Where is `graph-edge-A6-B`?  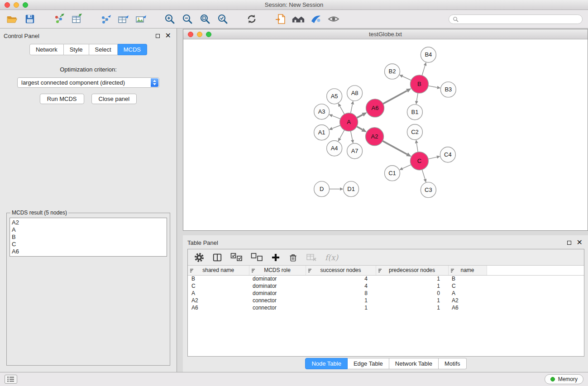
graph-edge-A6-B is located at coordinates (395, 98).